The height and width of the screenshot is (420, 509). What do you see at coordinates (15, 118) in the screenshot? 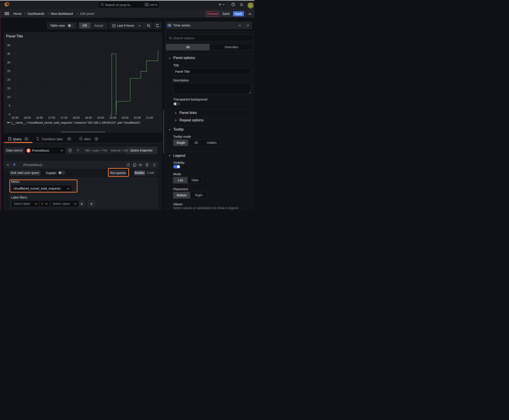
I see `svg-text: 15:30` at bounding box center [15, 118].